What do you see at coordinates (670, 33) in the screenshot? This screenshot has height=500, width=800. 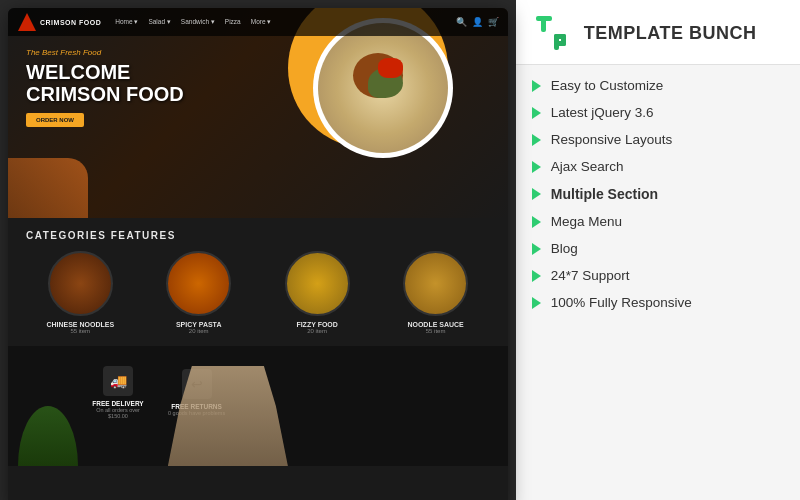 I see `brand-name: TEMPLATE BUNCH` at bounding box center [670, 33].